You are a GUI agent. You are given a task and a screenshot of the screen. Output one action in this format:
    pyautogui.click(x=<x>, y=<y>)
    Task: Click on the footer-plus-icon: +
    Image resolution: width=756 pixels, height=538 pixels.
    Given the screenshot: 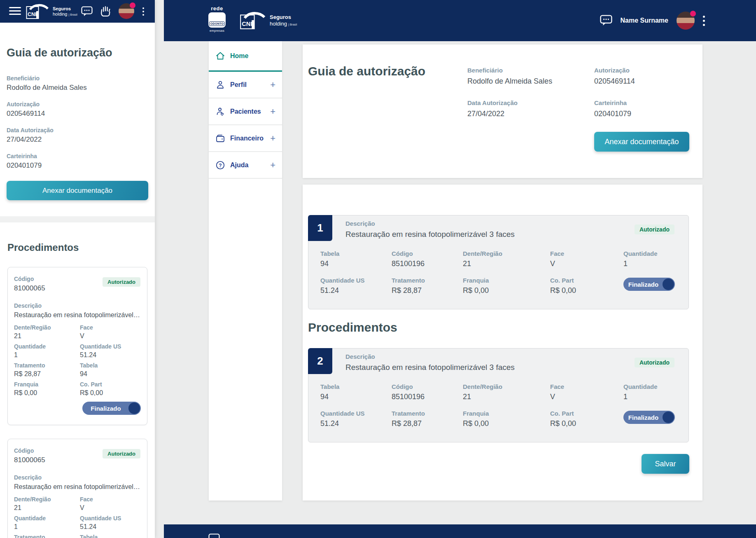 What is the action you would take?
    pyautogui.click(x=735, y=536)
    